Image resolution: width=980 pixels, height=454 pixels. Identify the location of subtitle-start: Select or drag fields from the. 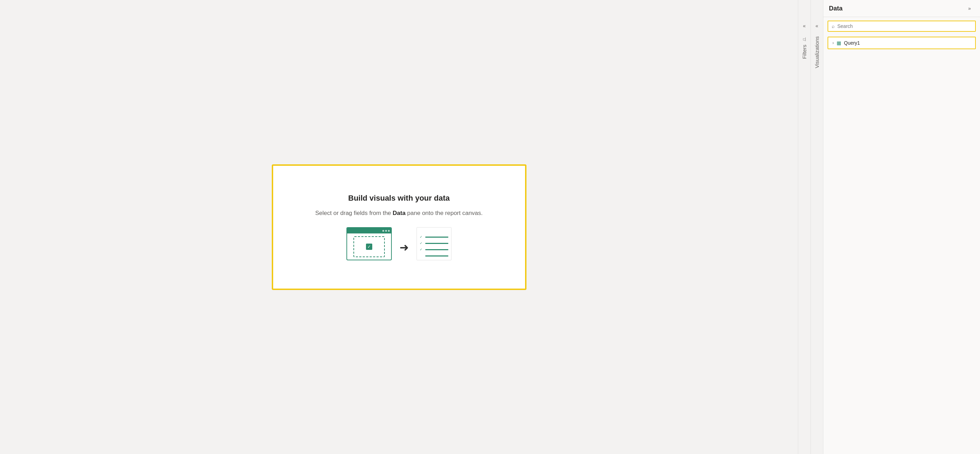
(354, 213).